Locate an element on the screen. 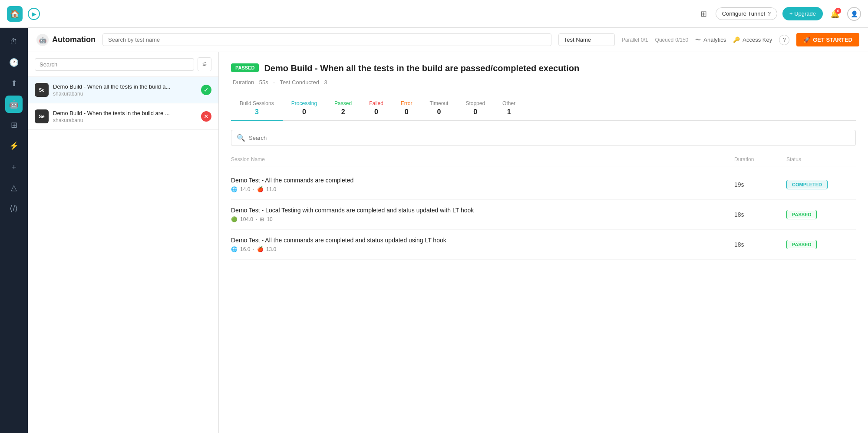 This screenshot has width=868, height=433. status-badge-passed-2: PASSED is located at coordinates (802, 215).